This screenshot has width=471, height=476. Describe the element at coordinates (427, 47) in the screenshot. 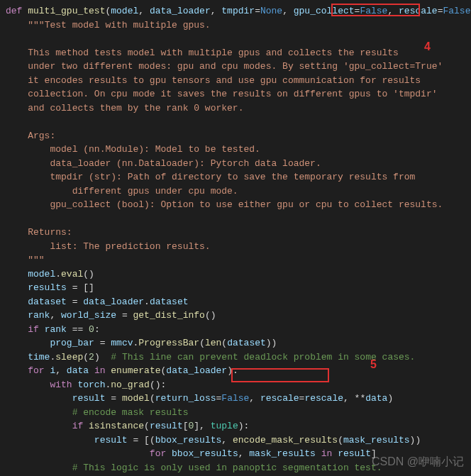

I see `annotation-label-4: 4` at that location.